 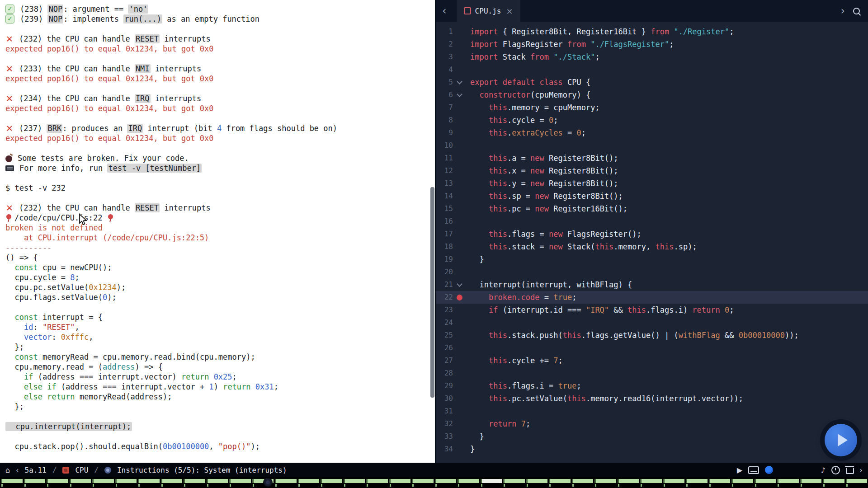 I want to click on editor-line: 32 return 7;, so click(x=652, y=424).